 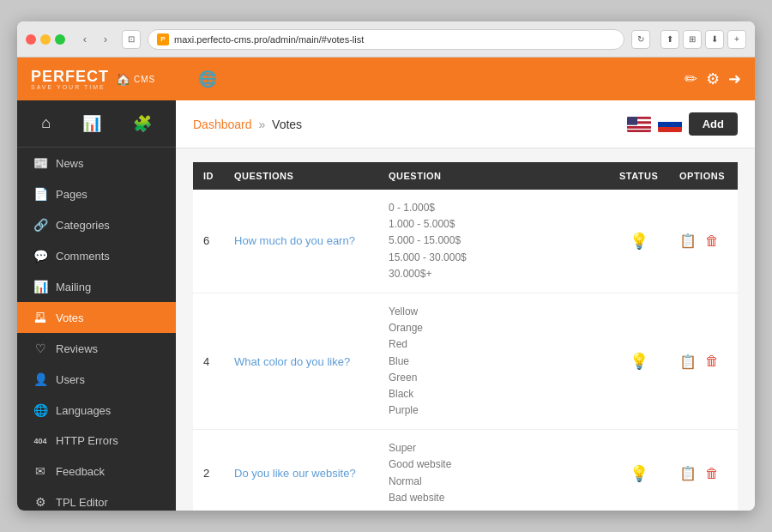 What do you see at coordinates (96, 348) in the screenshot?
I see `sidebar-item-reviews: ♡ Reviews` at bounding box center [96, 348].